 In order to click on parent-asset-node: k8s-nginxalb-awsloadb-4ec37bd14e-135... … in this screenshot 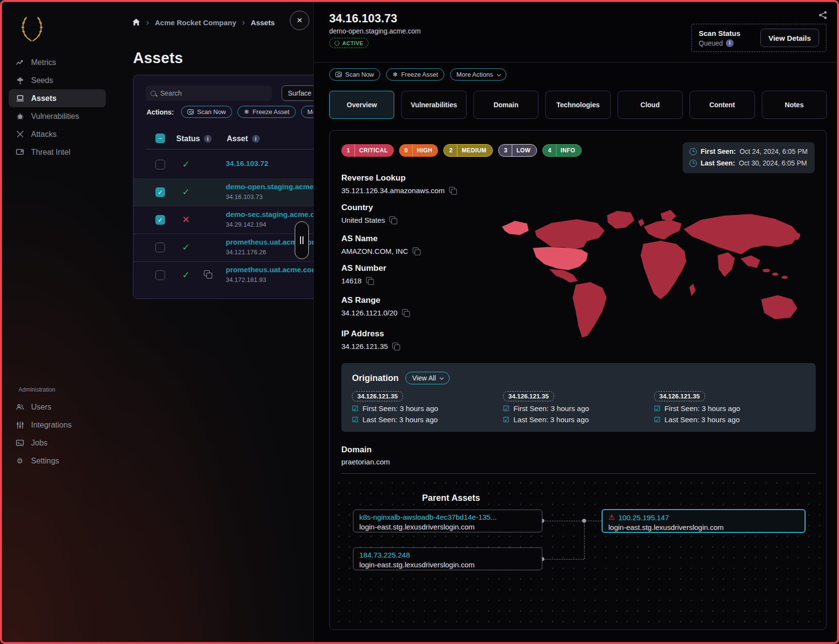, I will do `click(448, 521)`.